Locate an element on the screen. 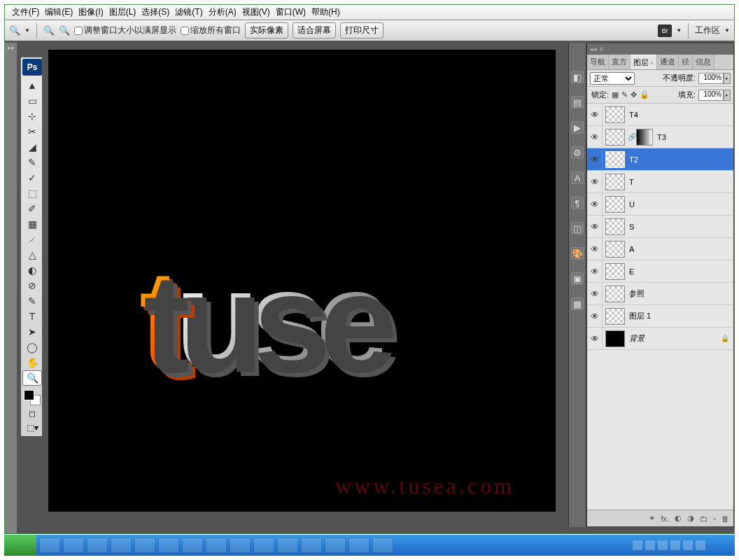 This screenshot has width=739, height=560. tool-3: ✂ is located at coordinates (32, 132).